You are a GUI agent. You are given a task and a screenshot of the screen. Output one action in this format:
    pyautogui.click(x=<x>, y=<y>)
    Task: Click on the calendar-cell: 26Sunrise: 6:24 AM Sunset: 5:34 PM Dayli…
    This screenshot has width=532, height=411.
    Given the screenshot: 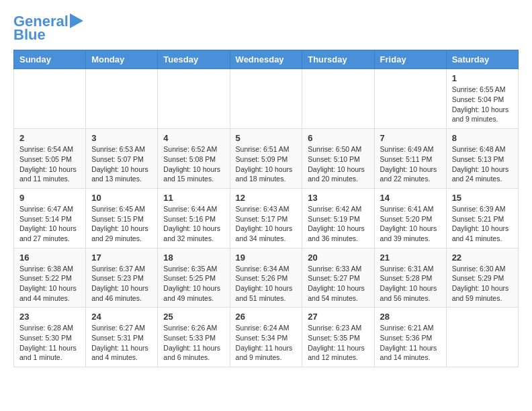 What is the action you would take?
    pyautogui.click(x=266, y=337)
    